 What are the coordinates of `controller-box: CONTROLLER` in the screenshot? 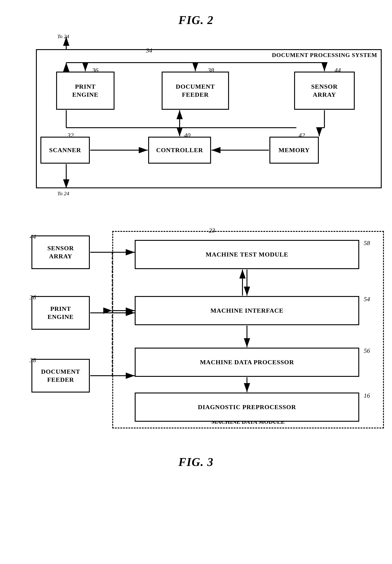 It's located at (180, 150).